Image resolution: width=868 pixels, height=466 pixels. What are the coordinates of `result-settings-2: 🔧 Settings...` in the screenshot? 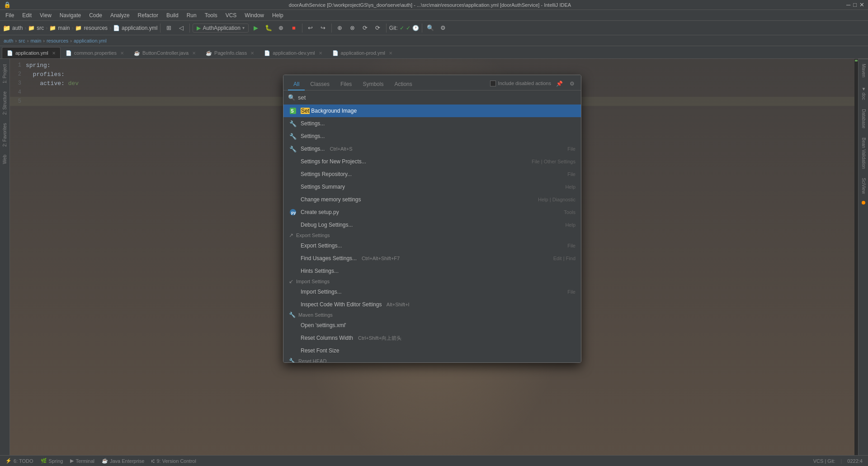 It's located at (432, 136).